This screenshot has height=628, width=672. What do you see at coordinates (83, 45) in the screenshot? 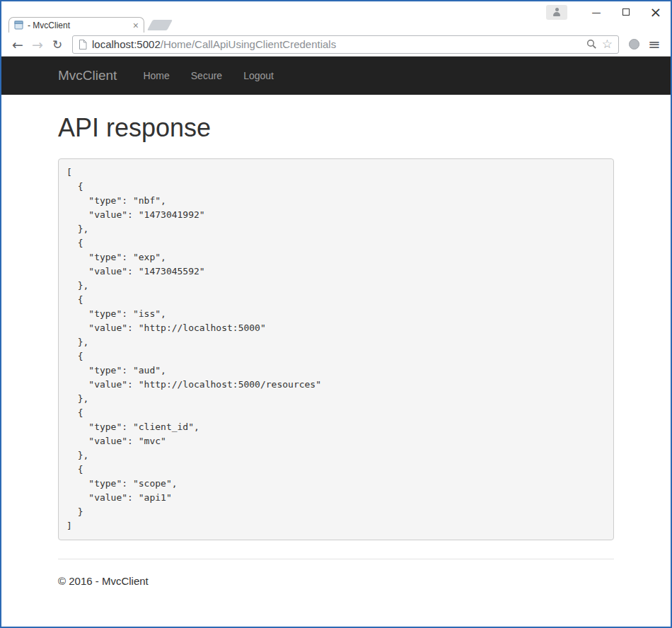
I see `page-icon` at bounding box center [83, 45].